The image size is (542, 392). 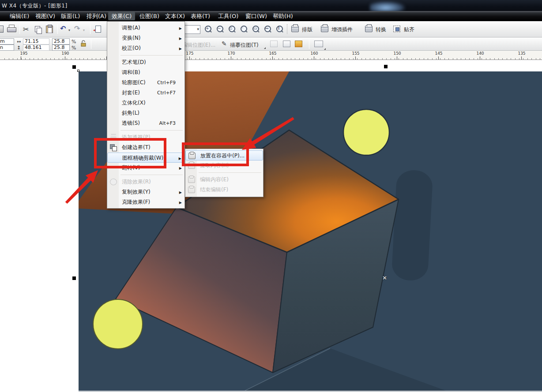 I want to click on effects-menu-item-5: 轮廓图(C)Ctrl+F9, so click(x=146, y=83).